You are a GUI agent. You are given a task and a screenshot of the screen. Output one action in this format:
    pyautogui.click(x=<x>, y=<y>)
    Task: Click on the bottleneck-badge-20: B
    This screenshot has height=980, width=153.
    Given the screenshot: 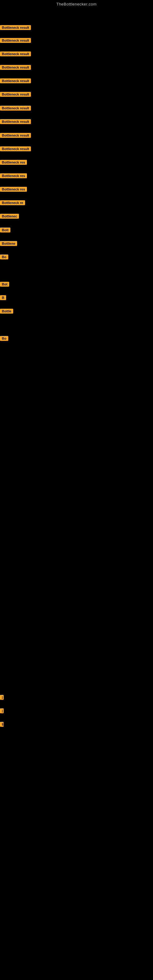 What is the action you would take?
    pyautogui.click(x=3, y=298)
    